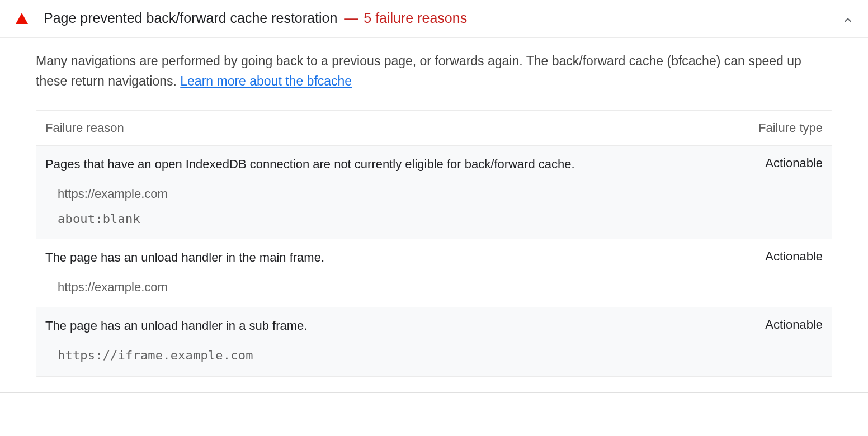 The height and width of the screenshot is (436, 868). Describe the element at coordinates (440, 219) in the screenshot. I see `failure-url: about:blank` at that location.